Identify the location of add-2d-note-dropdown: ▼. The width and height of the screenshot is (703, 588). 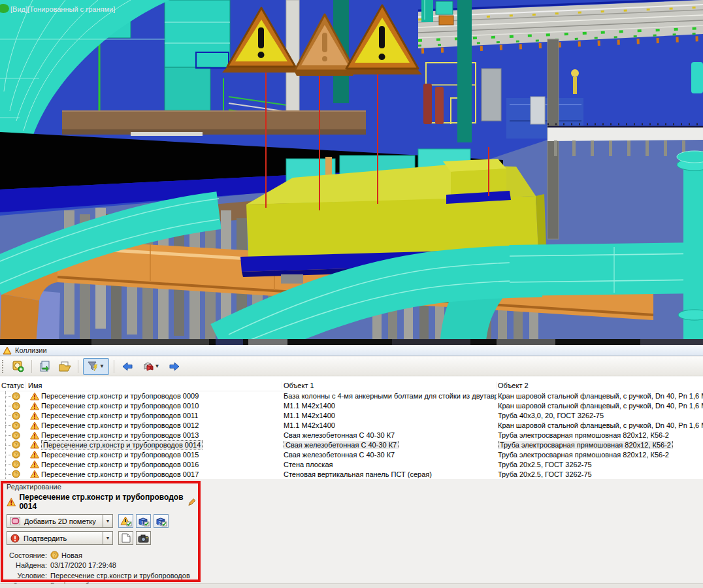
(108, 521).